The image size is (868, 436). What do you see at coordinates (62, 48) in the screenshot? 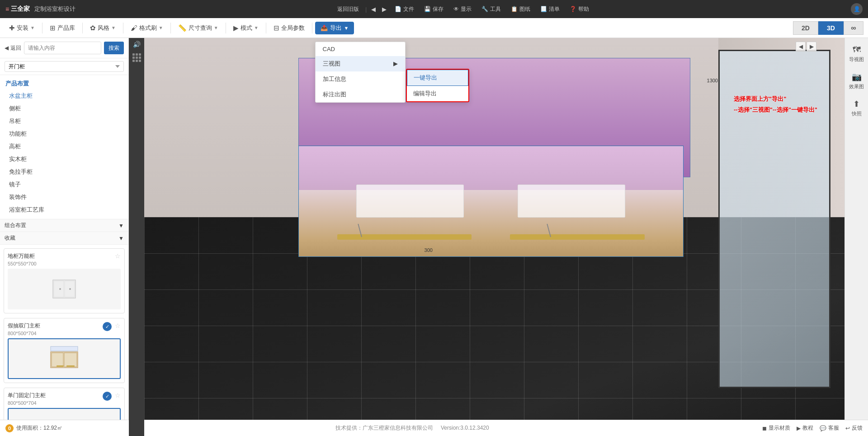
I see `search-input` at bounding box center [62, 48].